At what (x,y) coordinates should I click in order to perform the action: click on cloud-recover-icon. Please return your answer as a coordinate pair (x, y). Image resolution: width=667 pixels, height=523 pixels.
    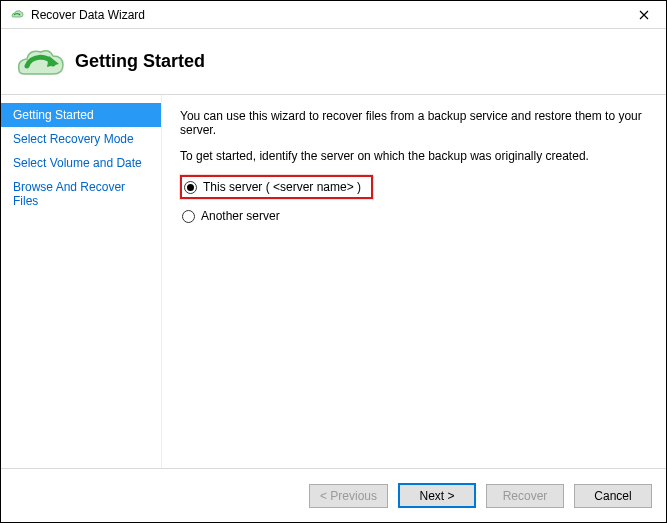
    Looking at the image, I should click on (39, 62).